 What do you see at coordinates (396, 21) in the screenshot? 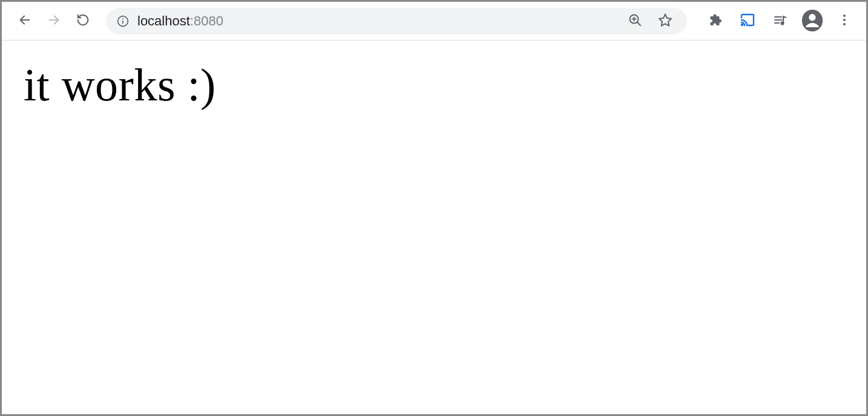
I see `address-bar: localhost:8080` at bounding box center [396, 21].